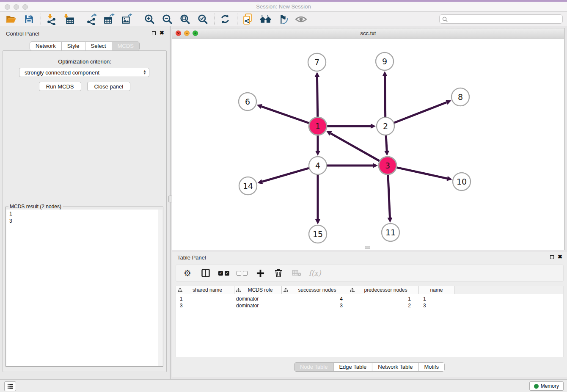  What do you see at coordinates (547, 386) in the screenshot?
I see `memory-button: Memory` at bounding box center [547, 386].